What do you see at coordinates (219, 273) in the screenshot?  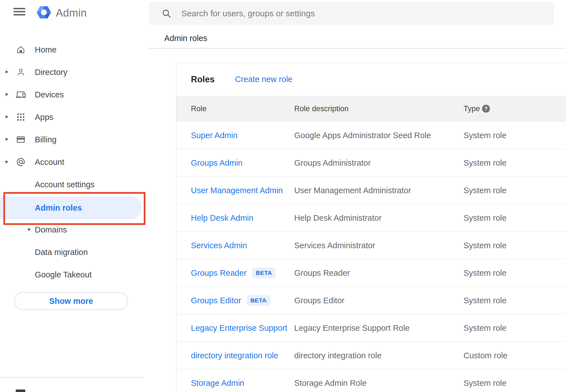 I see `role-link: Groups Reader` at bounding box center [219, 273].